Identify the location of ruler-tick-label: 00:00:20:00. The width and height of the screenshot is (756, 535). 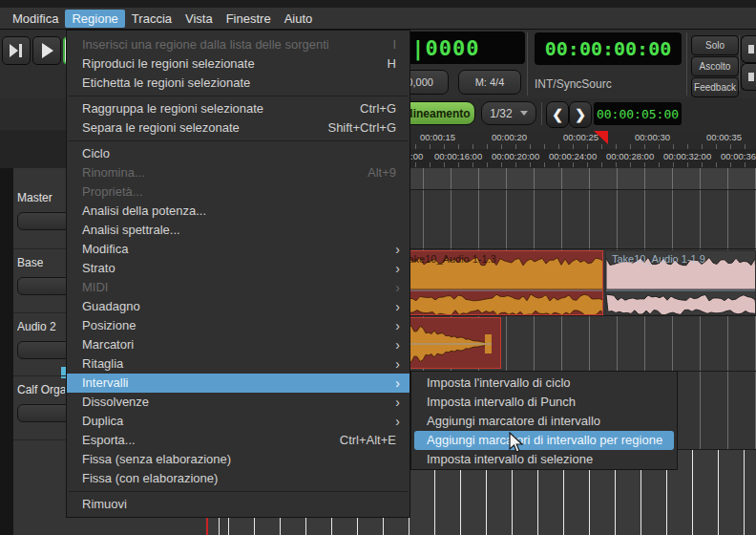
(515, 157).